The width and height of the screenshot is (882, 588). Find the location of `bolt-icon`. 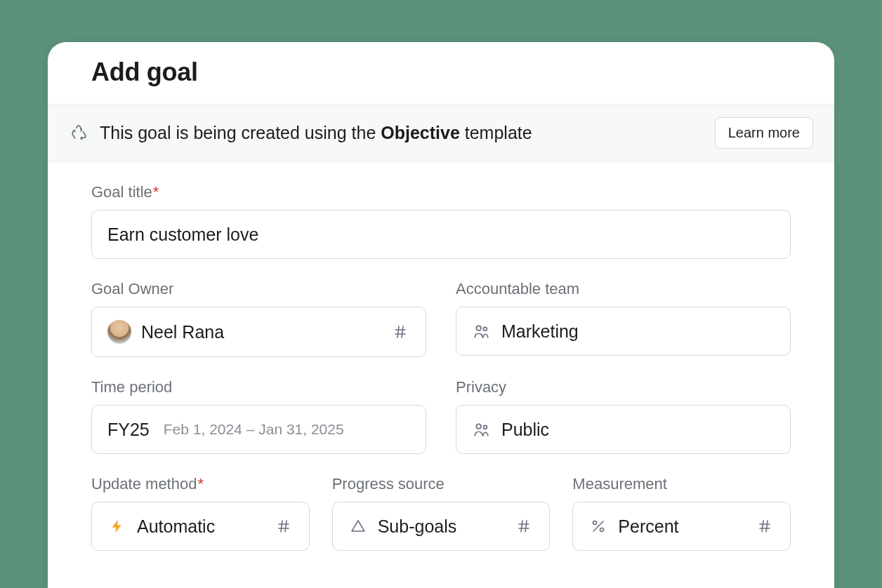

bolt-icon is located at coordinates (117, 526).